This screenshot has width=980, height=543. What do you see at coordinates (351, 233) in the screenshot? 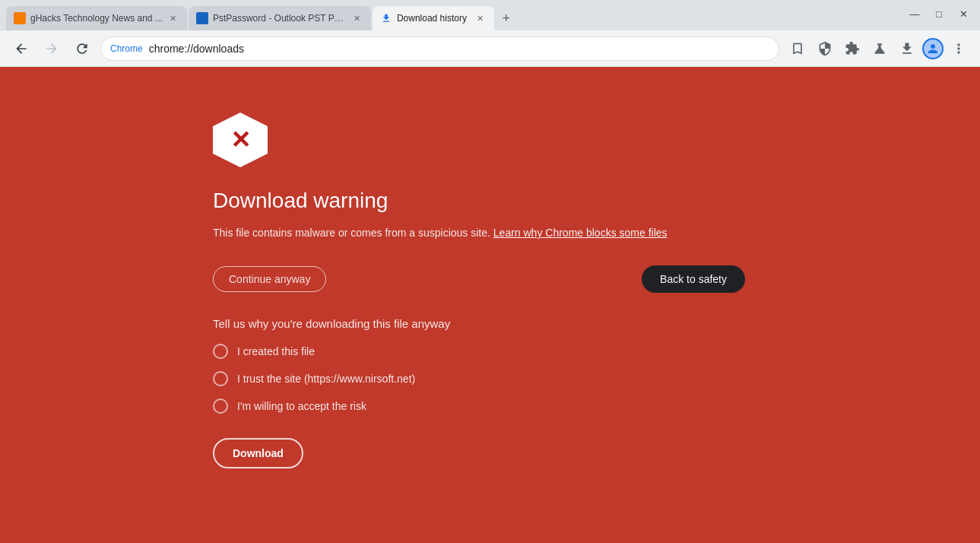
I see `warning-desc-text: This file contains malware or comes from…` at bounding box center [351, 233].